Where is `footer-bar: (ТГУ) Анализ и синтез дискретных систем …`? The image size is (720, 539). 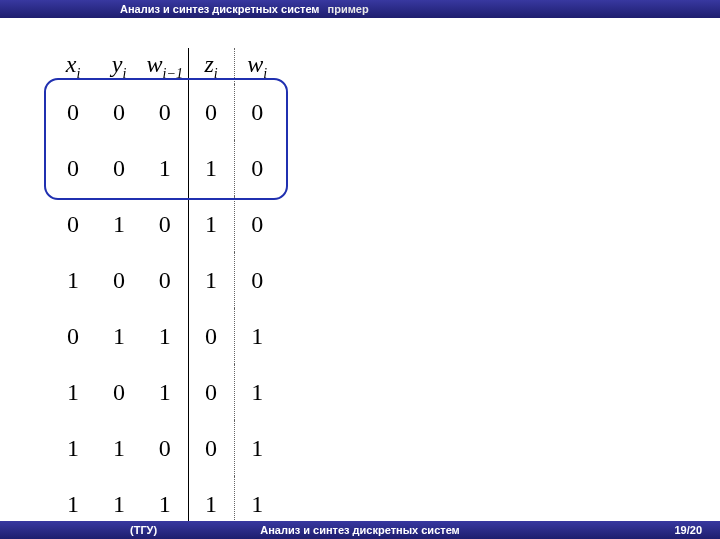
footer-bar: (ТГУ) Анализ и синтез дискретных систем … is located at coordinates (360, 530).